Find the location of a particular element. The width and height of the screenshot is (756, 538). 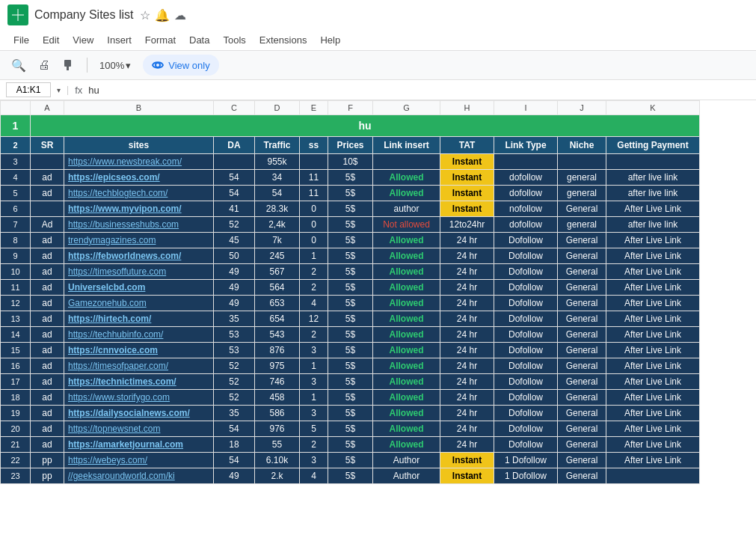

cloud-icon: ☁ is located at coordinates (180, 15).